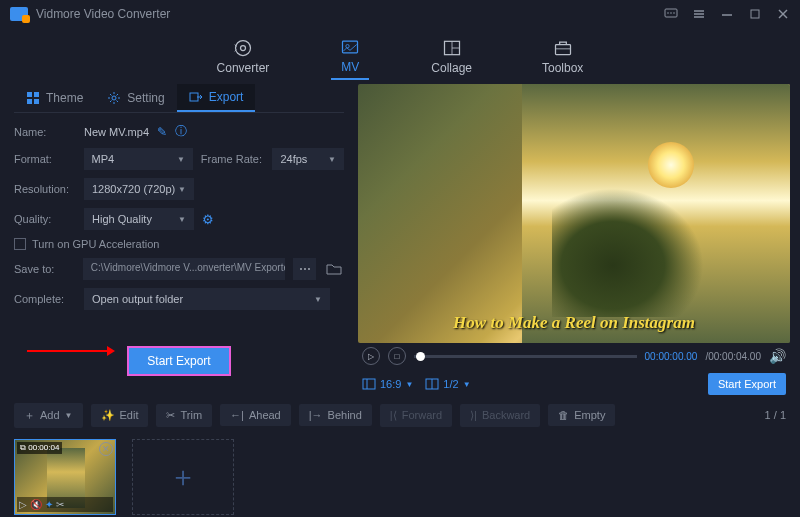 The image size is (800, 517). I want to click on clip-toolbar: ＋Add ▼ ✨Edit ✂Trim ←|Ahead |→Behind |⟨Fo…, so click(400, 415).